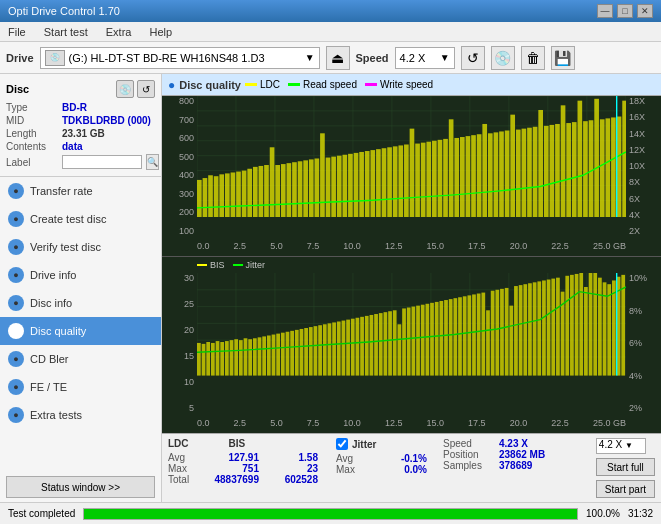 The height and width of the screenshot is (524, 661). What do you see at coordinates (146, 89) in the screenshot?
I see `disc-refresh-button: ↺` at bounding box center [146, 89].